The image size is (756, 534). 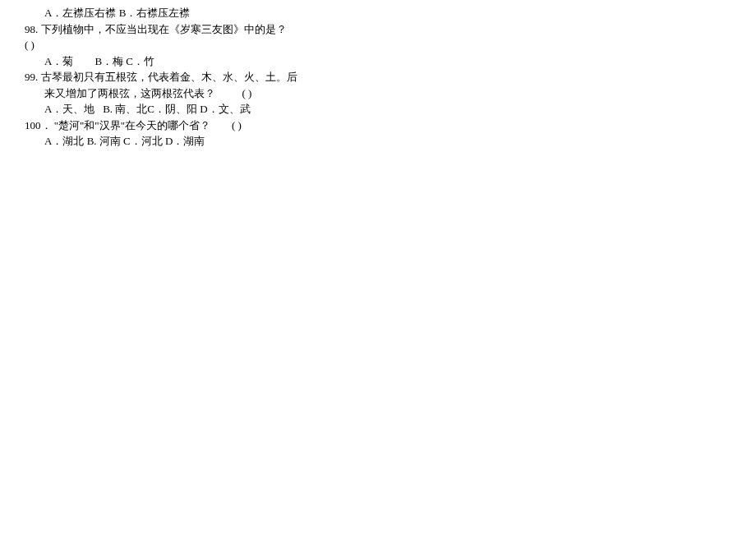 What do you see at coordinates (148, 94) in the screenshot?
I see `q99-text-part2: 来又增加了两根弦，这两根弦代表？ ( )` at bounding box center [148, 94].